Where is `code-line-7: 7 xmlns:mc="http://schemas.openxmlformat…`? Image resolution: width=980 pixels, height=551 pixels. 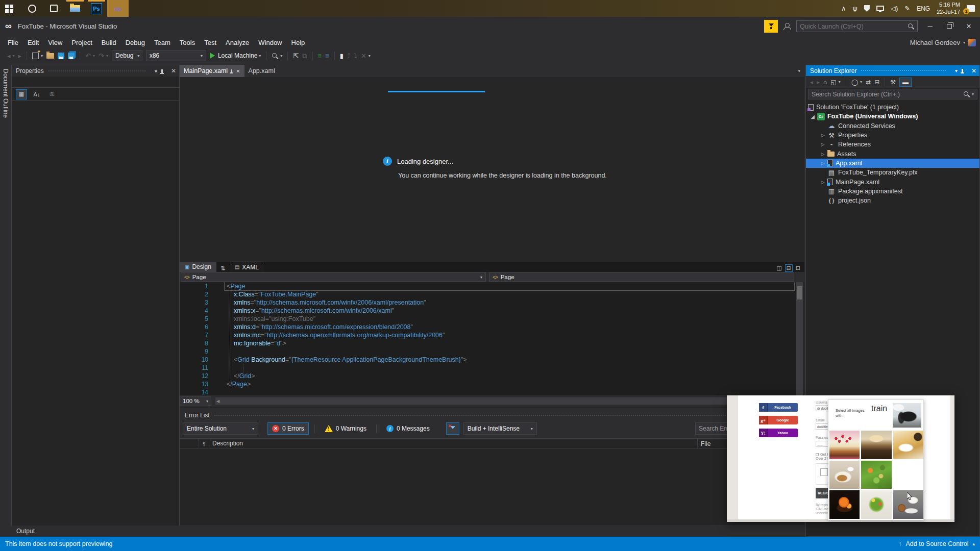 code-line-7: 7 xmlns:mc="http://schemas.openxmlformat… is located at coordinates (492, 335).